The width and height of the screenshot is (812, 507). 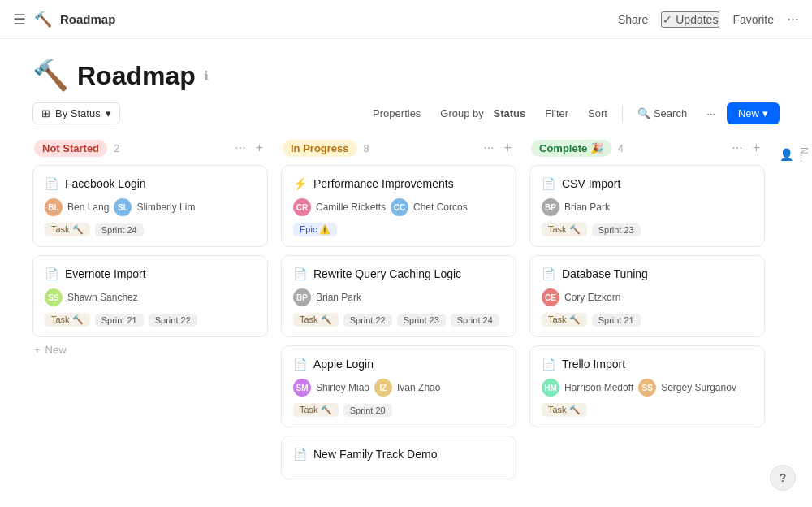 What do you see at coordinates (19, 20) in the screenshot?
I see `menu-icon: ☰` at bounding box center [19, 20].